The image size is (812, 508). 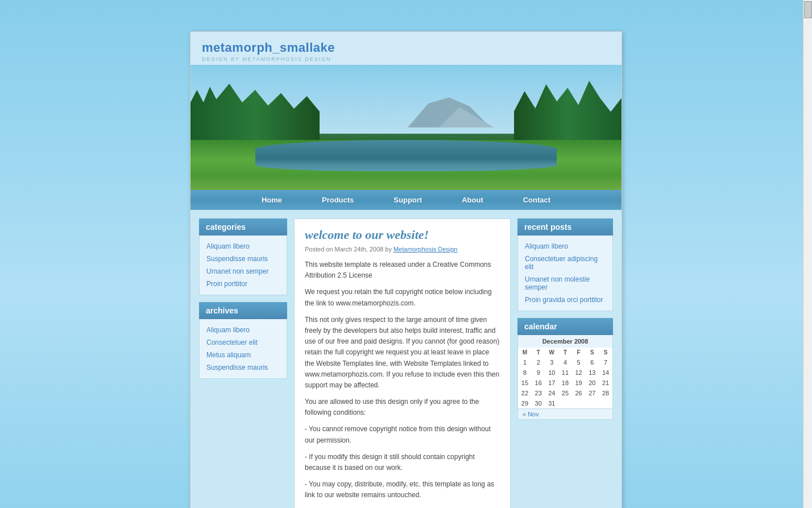 I want to click on cal-header-4: F, so click(x=579, y=353).